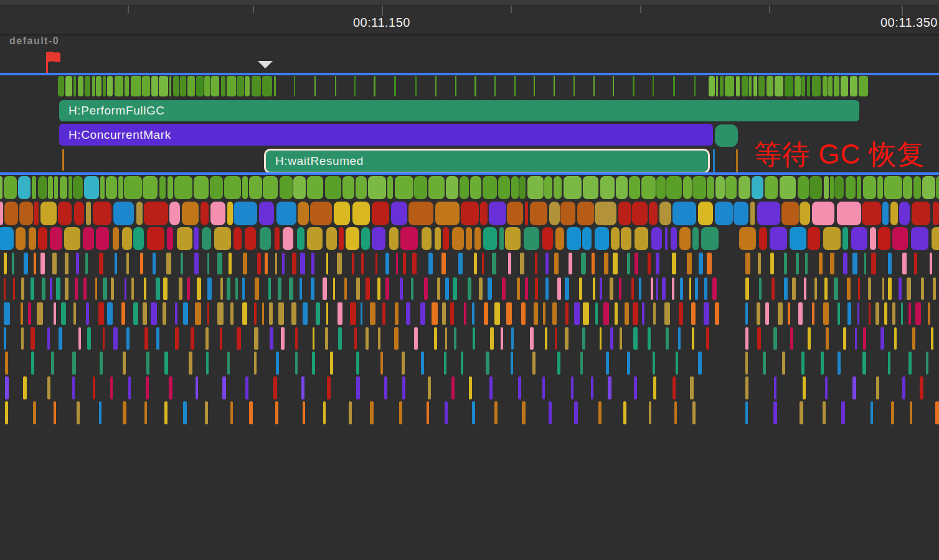  I want to click on span-wait-resumed-selected: H:waitResumed, so click(487, 161).